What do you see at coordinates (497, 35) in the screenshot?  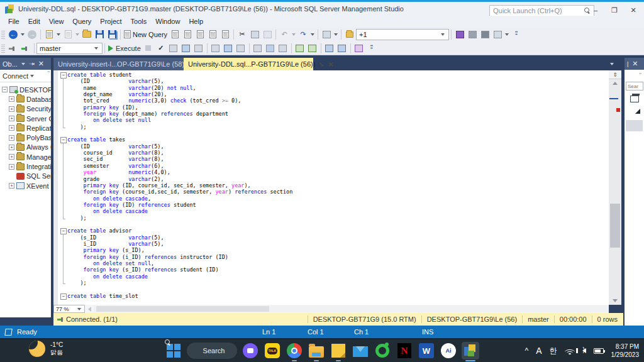 I see `terminal-icon` at bounding box center [497, 35].